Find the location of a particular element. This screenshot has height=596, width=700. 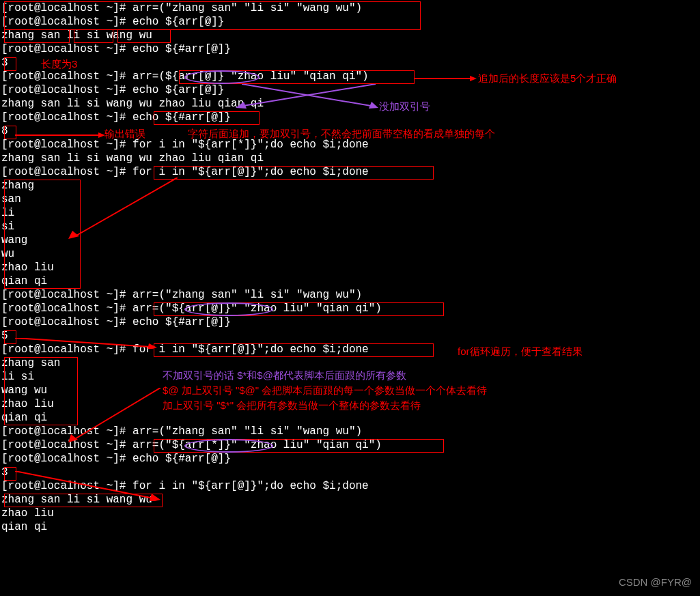

terminal-line: san is located at coordinates (351, 199).